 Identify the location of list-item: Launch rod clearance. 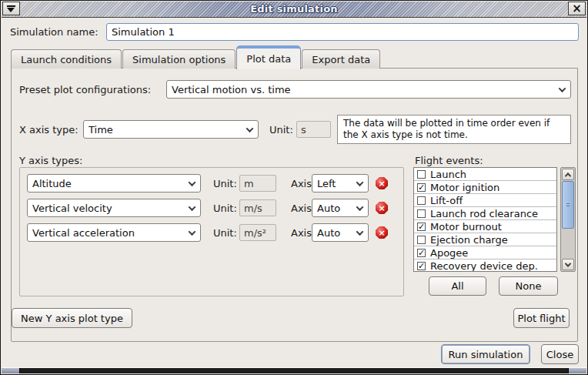
(485, 214).